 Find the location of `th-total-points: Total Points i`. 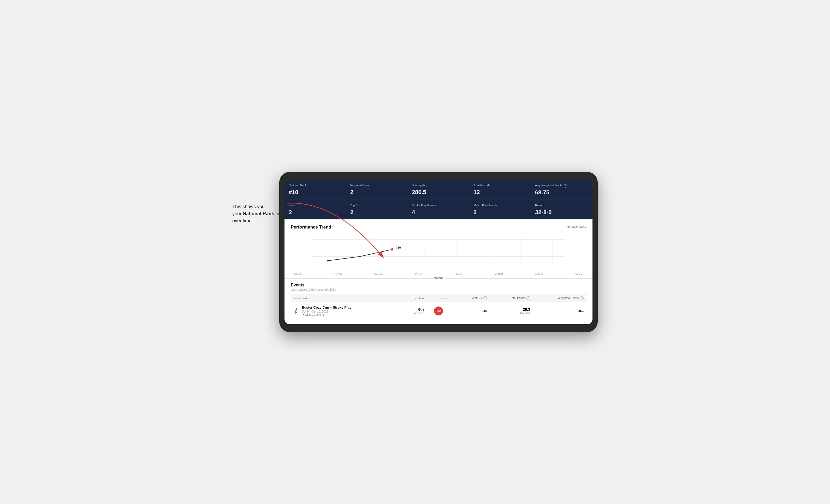

th-total-points: Total Points i is located at coordinates (511, 298).